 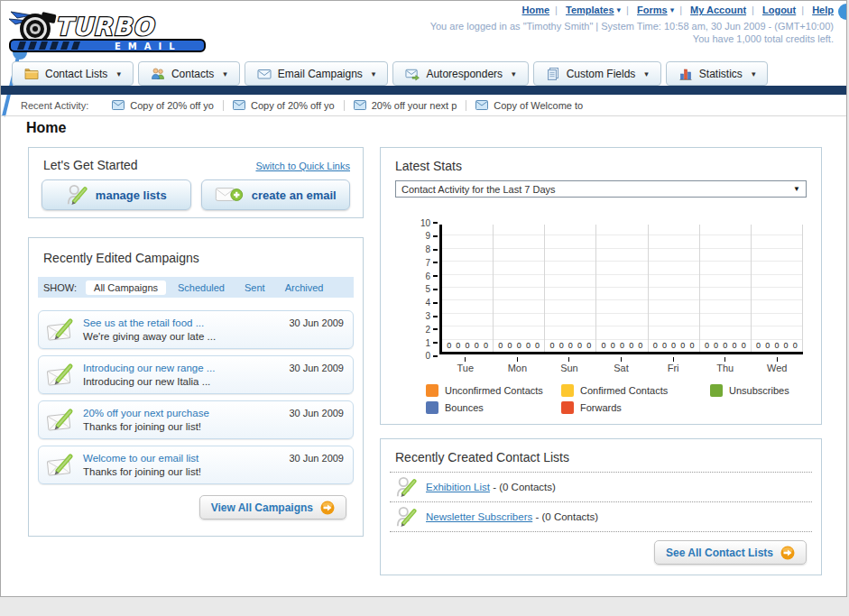 I want to click on nav-tabs: Contact Lists ▾ Contacts ▾ Email Campaig…, so click(x=390, y=74).